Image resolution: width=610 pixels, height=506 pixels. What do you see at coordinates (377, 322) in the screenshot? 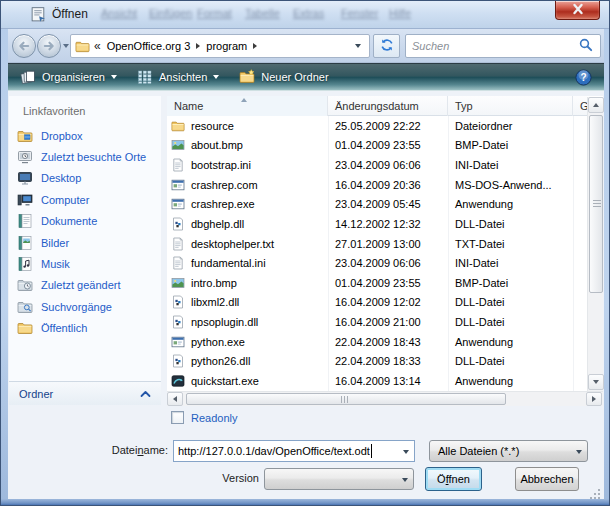
I see `file-row-npsoplugin-dll: npsoplugin.dll16.04.2009 21:00DLL-Datei` at bounding box center [377, 322].